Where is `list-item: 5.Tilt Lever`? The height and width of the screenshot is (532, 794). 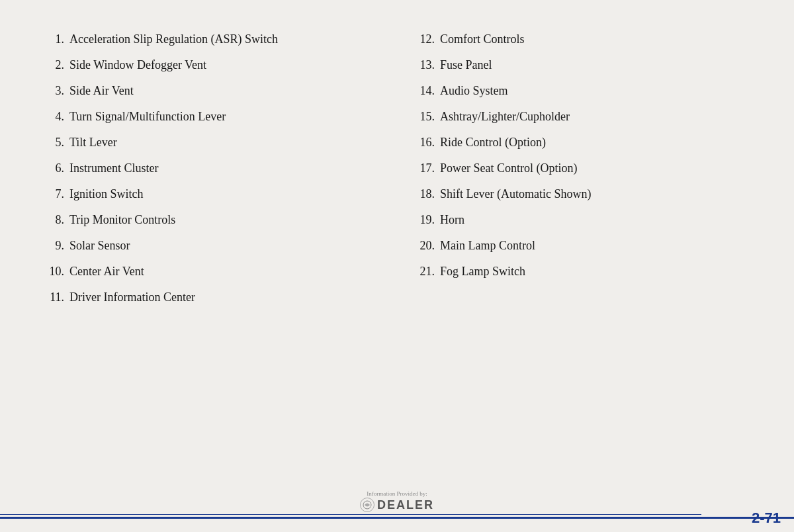
list-item: 5.Tilt Lever is located at coordinates (212, 143).